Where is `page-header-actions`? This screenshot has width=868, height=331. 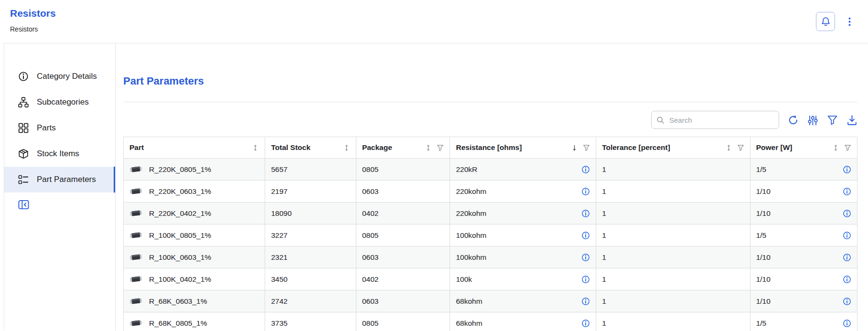 page-header-actions is located at coordinates (835, 21).